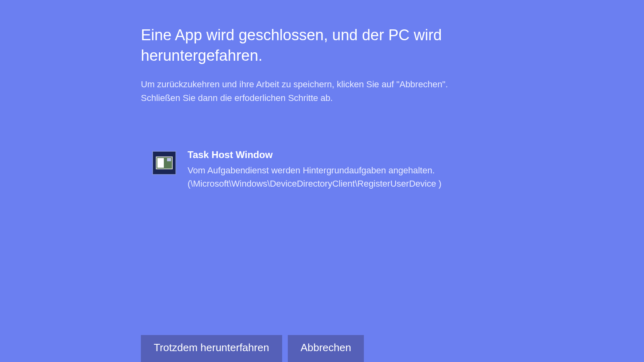 The height and width of the screenshot is (362, 644). Describe the element at coordinates (326, 348) in the screenshot. I see `cancel-button: Abbrechen` at that location.